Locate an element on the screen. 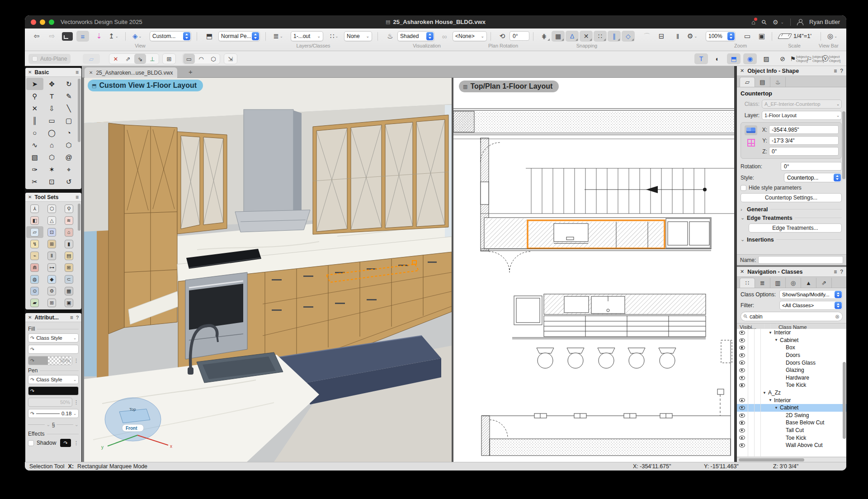 The width and height of the screenshot is (868, 499). pen-opacity-menu-icon: ⋮ is located at coordinates (76, 403).